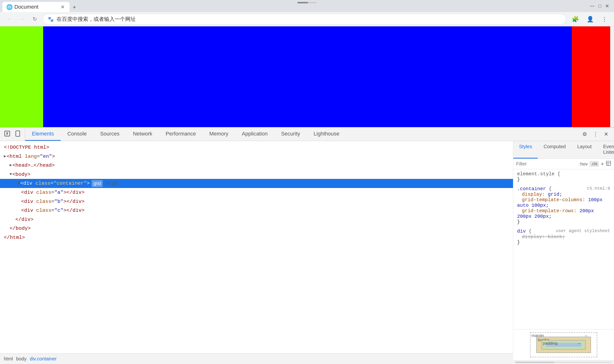 Image resolution: width=614 pixels, height=364 pixels. Describe the element at coordinates (9, 19) in the screenshot. I see `back-button: ←` at that location.